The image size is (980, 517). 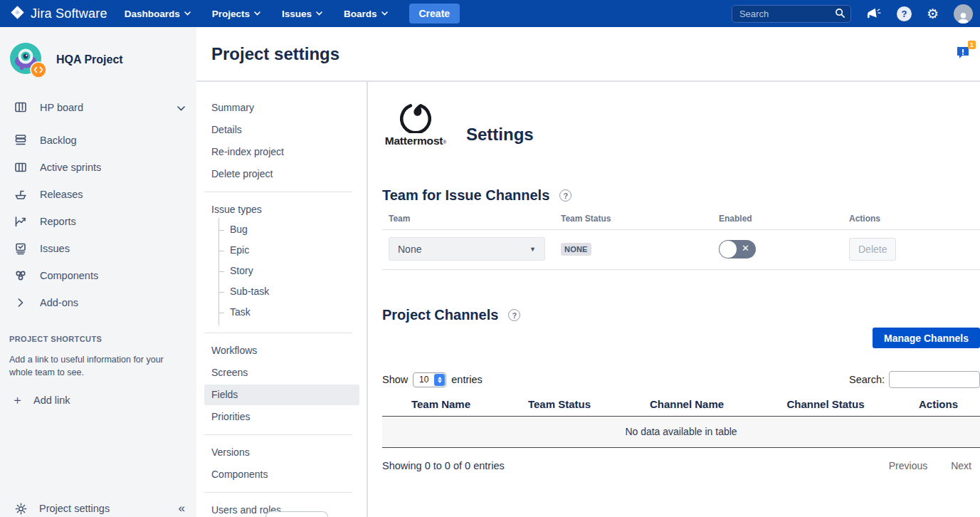 I want to click on table-search-input, so click(x=934, y=380).